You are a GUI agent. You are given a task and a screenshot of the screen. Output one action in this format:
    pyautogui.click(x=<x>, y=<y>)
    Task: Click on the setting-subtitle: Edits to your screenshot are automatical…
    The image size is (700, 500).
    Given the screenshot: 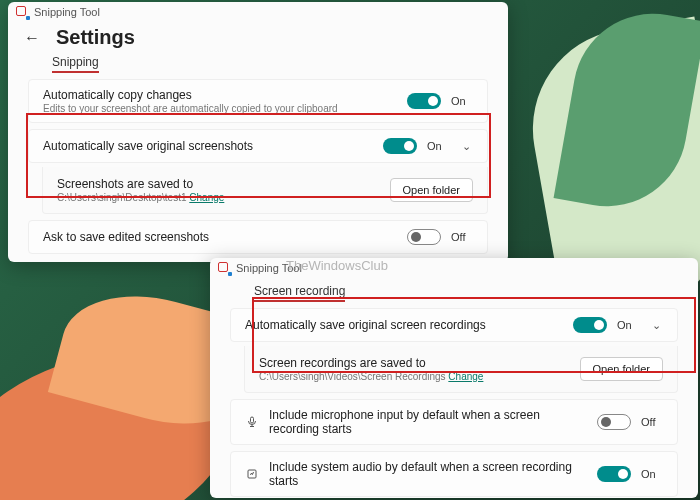 What is the action you would take?
    pyautogui.click(x=220, y=108)
    